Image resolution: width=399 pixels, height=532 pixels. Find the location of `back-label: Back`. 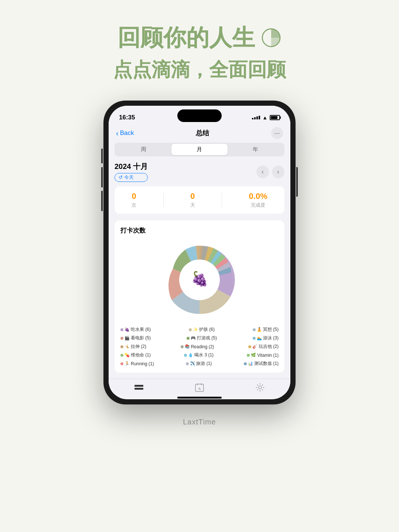

back-label: Back is located at coordinates (127, 133).